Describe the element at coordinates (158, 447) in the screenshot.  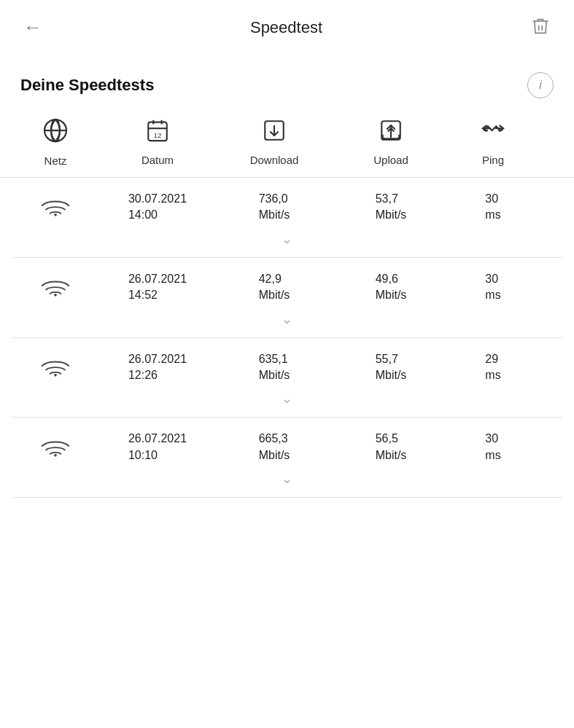
I see `date-cell: 26.07.202110:10` at that location.